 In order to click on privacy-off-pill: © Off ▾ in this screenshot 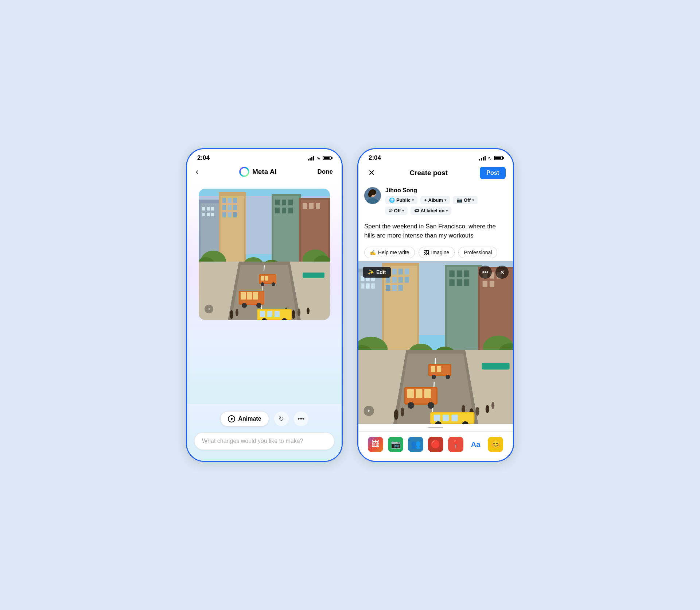, I will do `click(397, 211)`.